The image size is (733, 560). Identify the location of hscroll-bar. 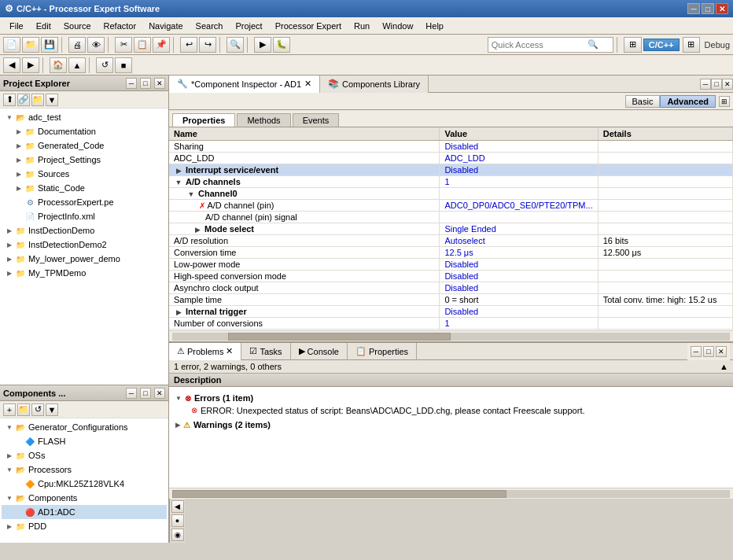
(451, 337).